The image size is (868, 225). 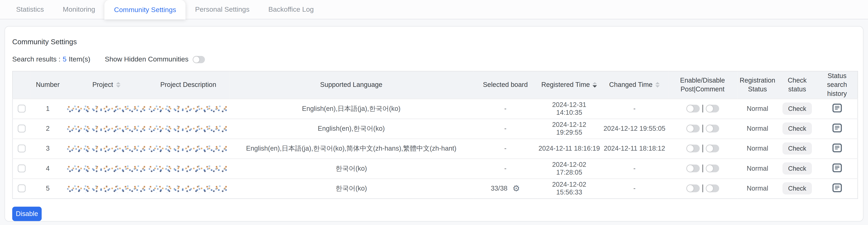 I want to click on search-results-text: Search results : 5 Item(s), so click(x=51, y=59).